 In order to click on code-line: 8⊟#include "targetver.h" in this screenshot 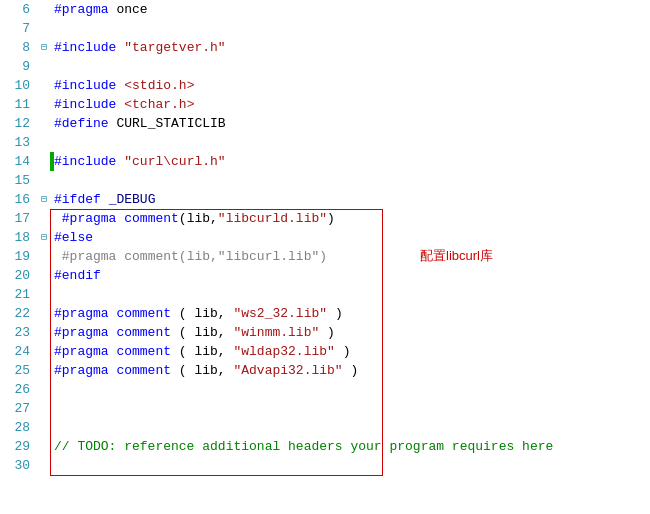, I will do `click(325, 48)`.